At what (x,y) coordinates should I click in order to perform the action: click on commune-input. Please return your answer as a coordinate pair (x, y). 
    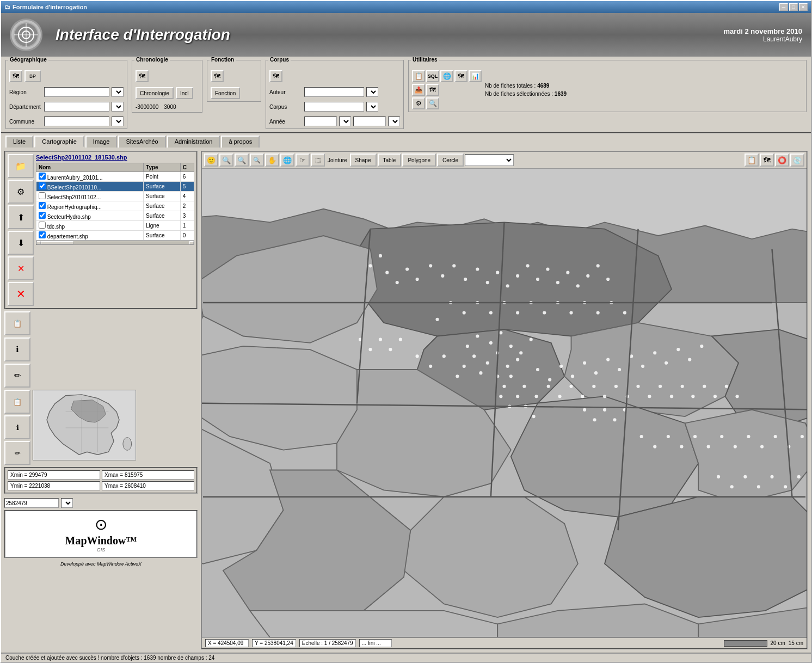
    Looking at the image, I should click on (77, 121).